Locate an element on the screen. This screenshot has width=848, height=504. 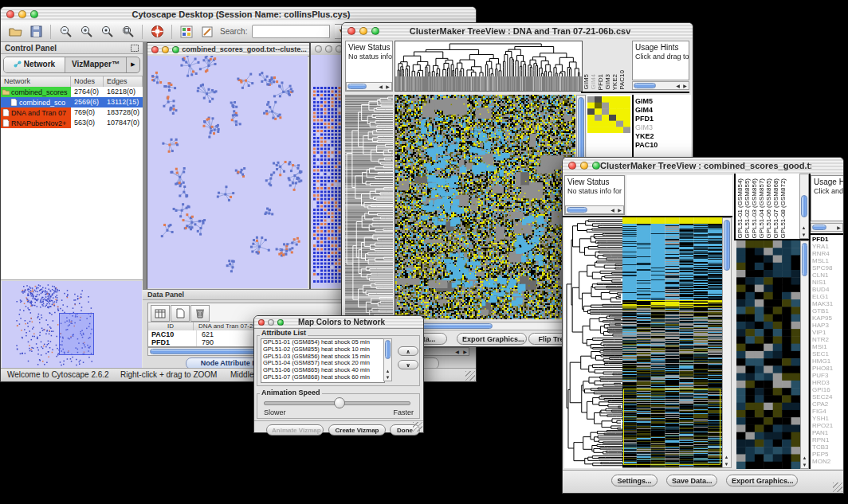
gene-label: NTR2 is located at coordinates (827, 339).